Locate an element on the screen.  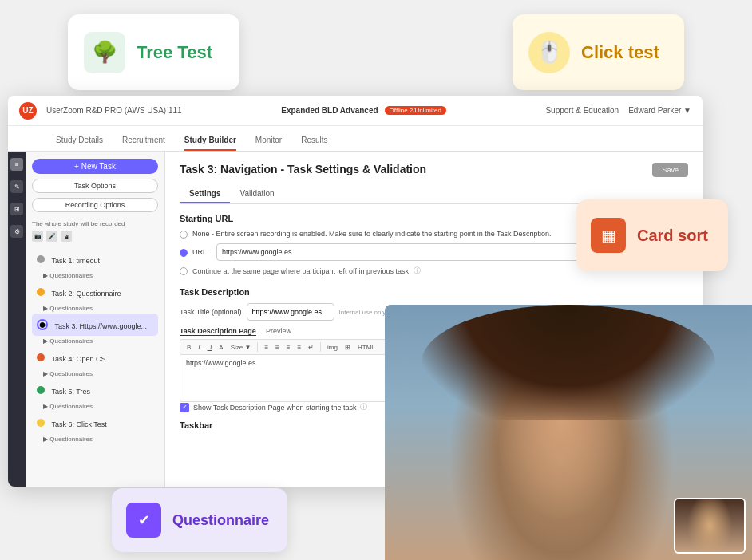
task-item-4: Task 4: Open CS is located at coordinates (95, 357).